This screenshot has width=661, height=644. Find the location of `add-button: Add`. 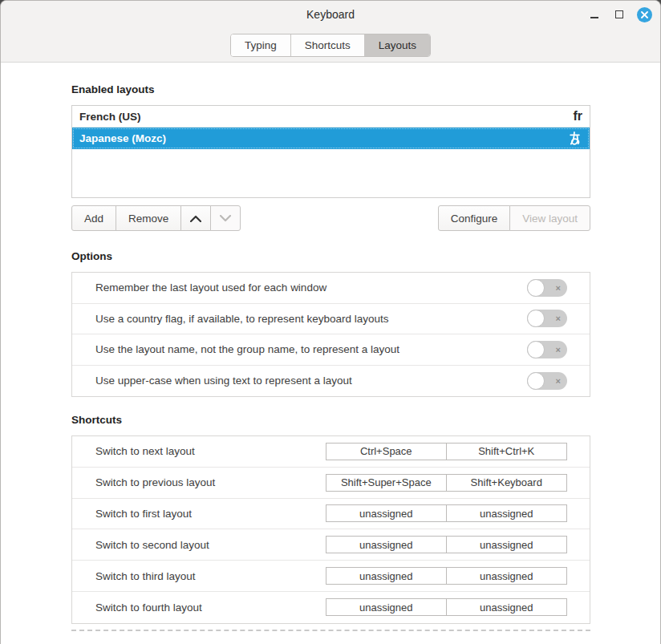

add-button: Add is located at coordinates (94, 218).